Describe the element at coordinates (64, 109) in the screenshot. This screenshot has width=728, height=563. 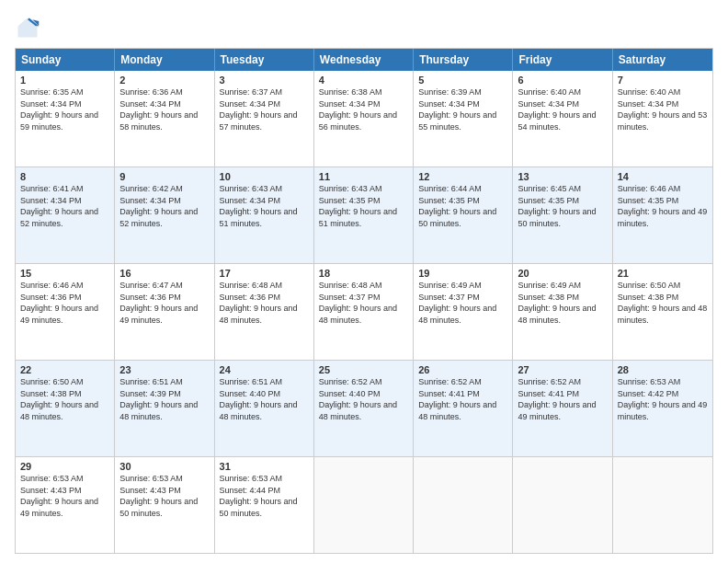
I see `day-info: Sunrise: 6:35 AMSunset: 4:34 PMDaylight:…` at that location.